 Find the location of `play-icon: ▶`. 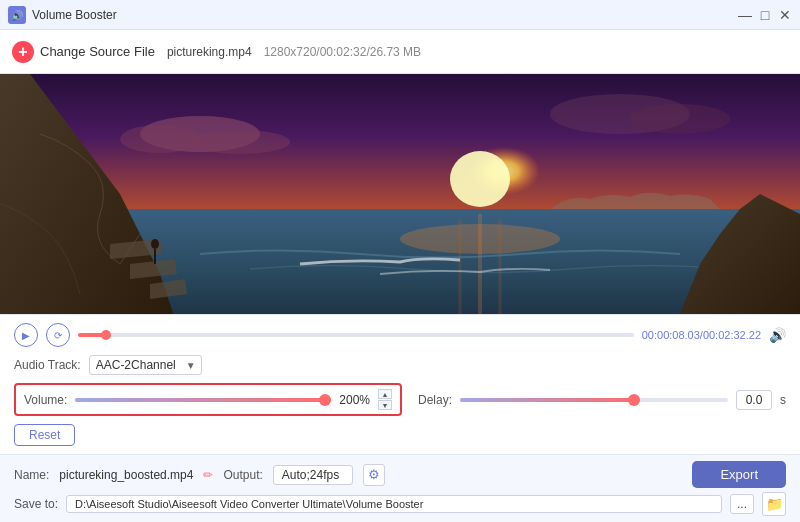

play-icon: ▶ is located at coordinates (26, 336).